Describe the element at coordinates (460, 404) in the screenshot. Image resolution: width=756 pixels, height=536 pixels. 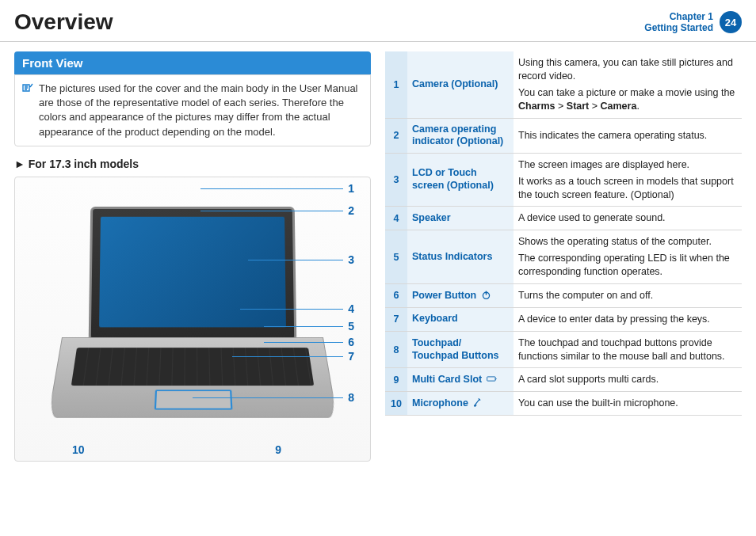
I see `part-name: Microphone` at that location.